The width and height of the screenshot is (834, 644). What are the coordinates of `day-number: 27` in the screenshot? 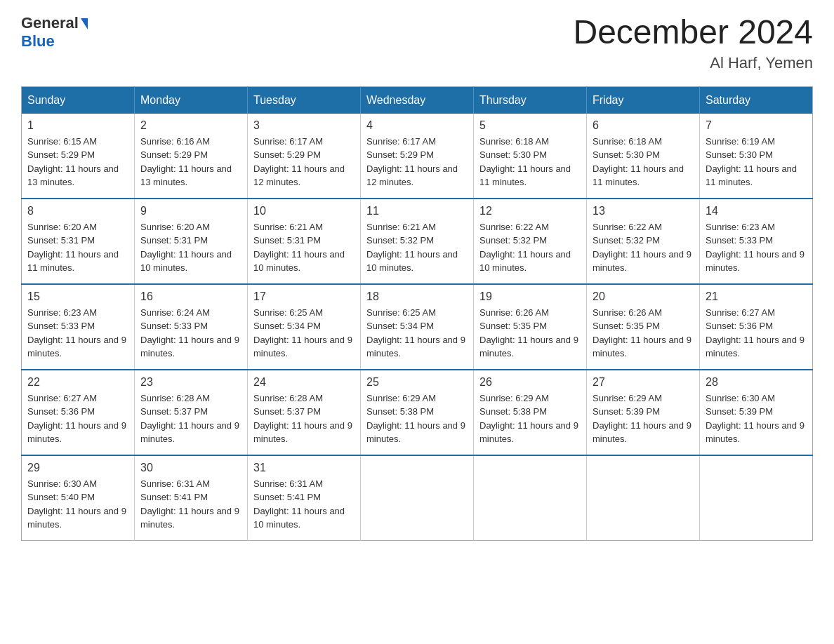 It's located at (643, 382).